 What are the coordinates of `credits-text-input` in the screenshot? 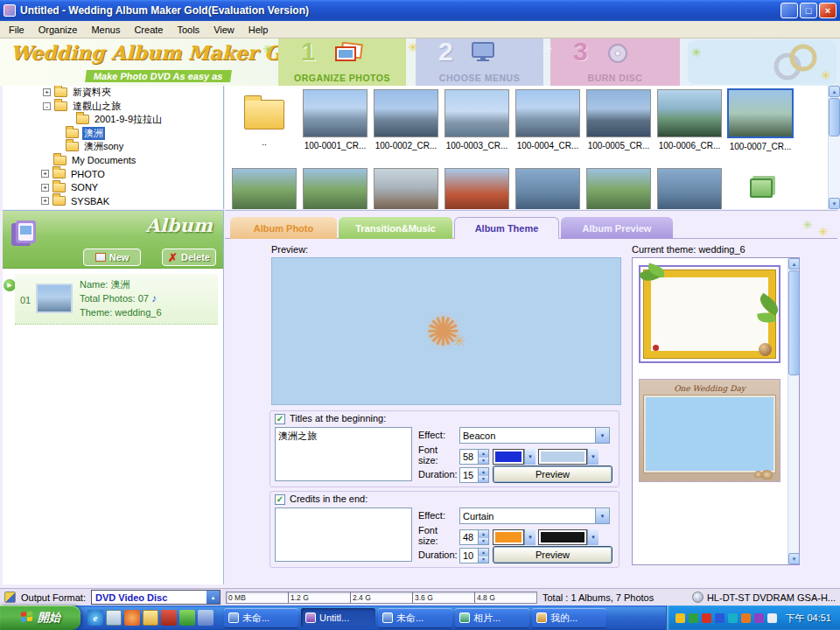 It's located at (343, 535).